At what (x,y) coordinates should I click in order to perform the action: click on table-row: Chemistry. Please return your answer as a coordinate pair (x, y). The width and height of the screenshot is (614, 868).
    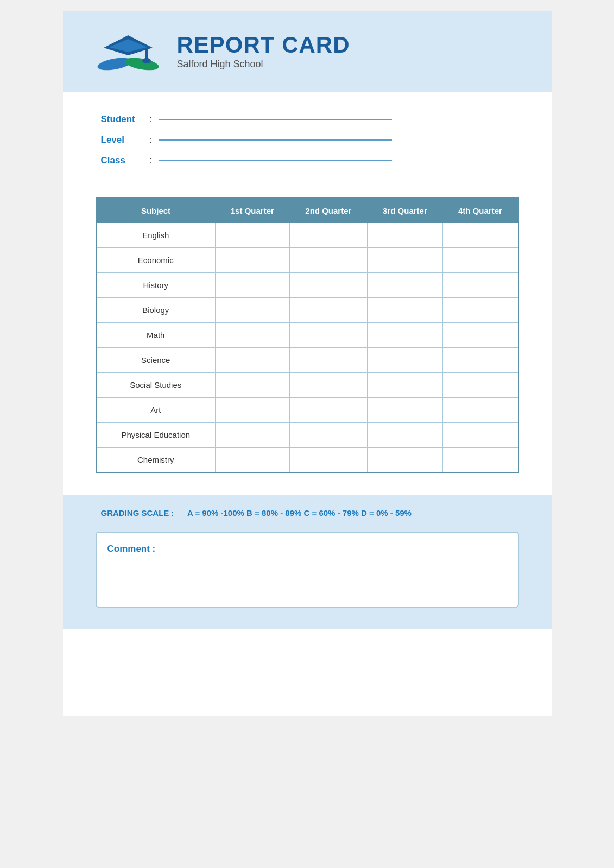
    Looking at the image, I should click on (307, 460).